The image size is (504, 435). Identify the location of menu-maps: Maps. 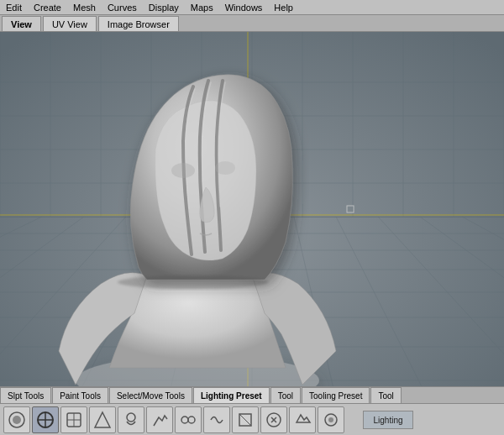
(202, 8).